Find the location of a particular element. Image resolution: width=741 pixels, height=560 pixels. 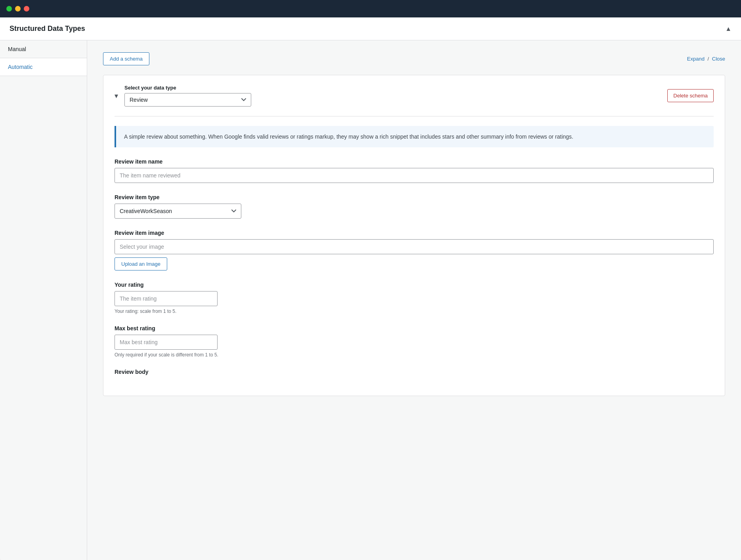

form-group-review-item-image: Review item image Upload an Image is located at coordinates (414, 250).